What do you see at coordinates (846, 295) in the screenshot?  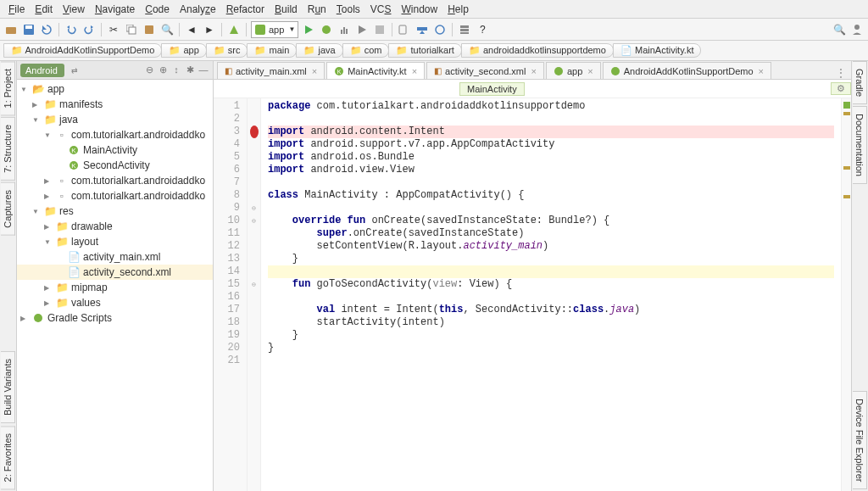 I see `error-stripe` at bounding box center [846, 295].